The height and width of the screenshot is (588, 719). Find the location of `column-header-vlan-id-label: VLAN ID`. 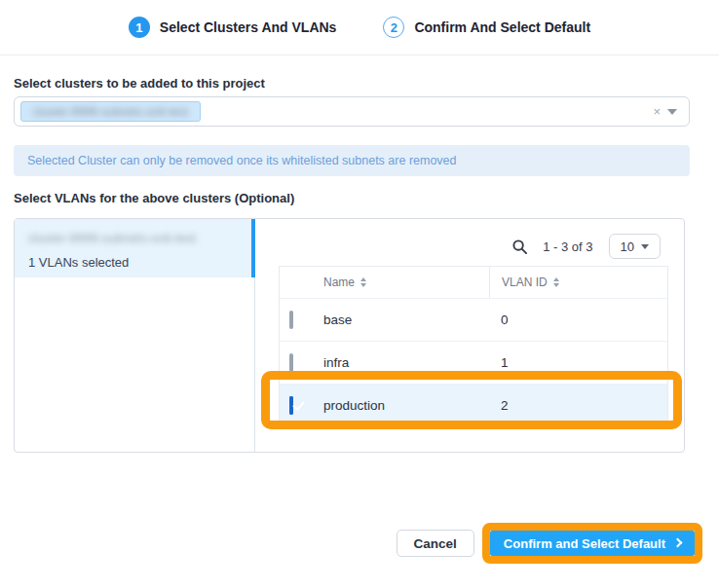

column-header-vlan-id-label: VLAN ID is located at coordinates (524, 282).